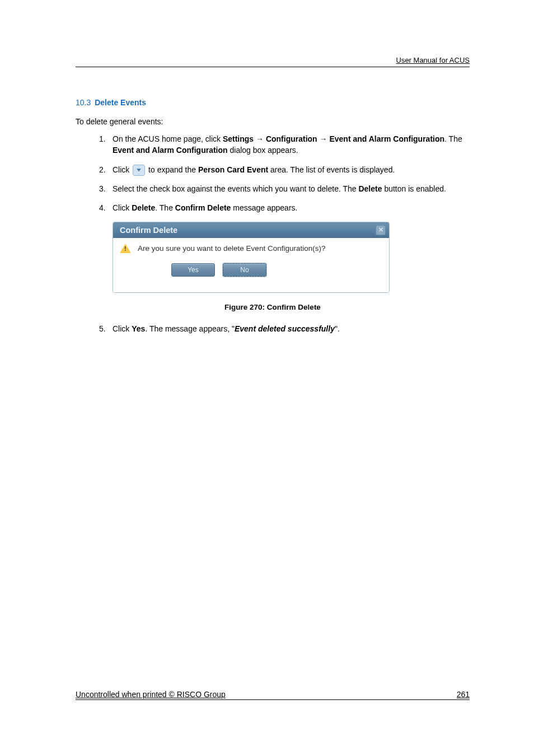 The width and height of the screenshot is (534, 756). Describe the element at coordinates (102, 170) in the screenshot. I see `step-number: 2.` at that location.